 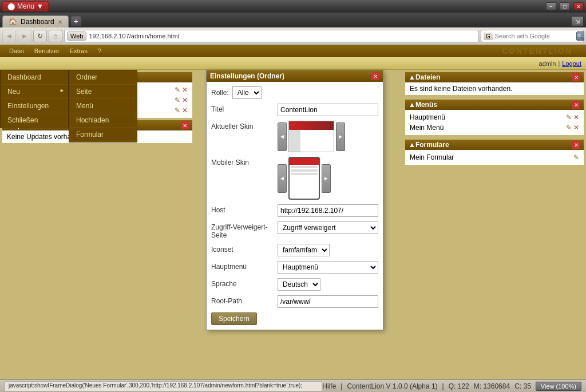 What do you see at coordinates (181, 90) in the screenshot?
I see `startseite-actions: ✎ ✕` at bounding box center [181, 90].